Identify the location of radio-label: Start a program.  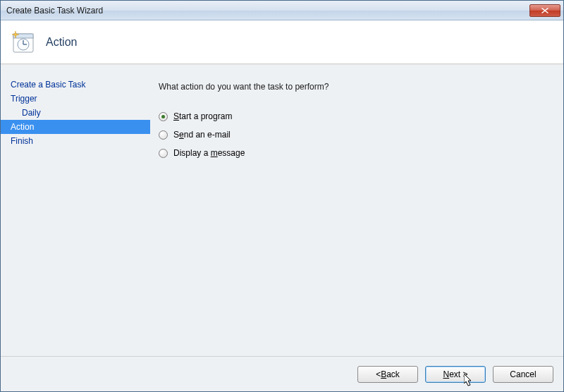
(203, 116).